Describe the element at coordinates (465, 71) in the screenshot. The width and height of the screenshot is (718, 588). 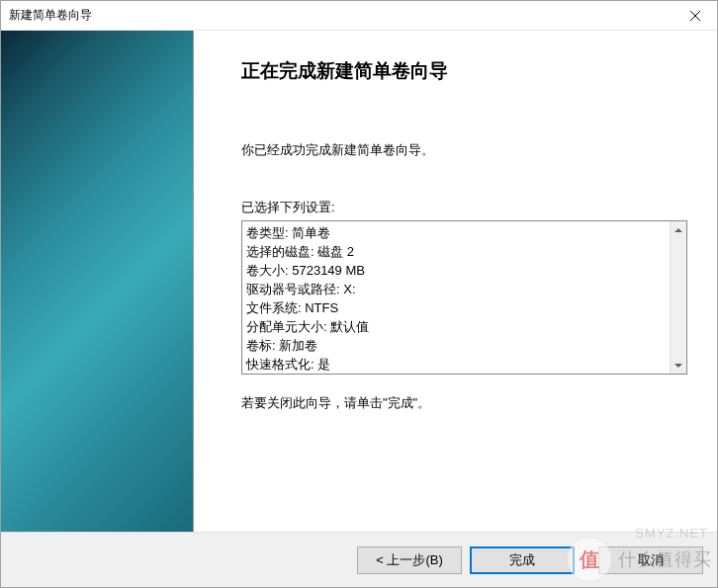
I see `page-heading: 正在完成新建简单卷向导` at that location.